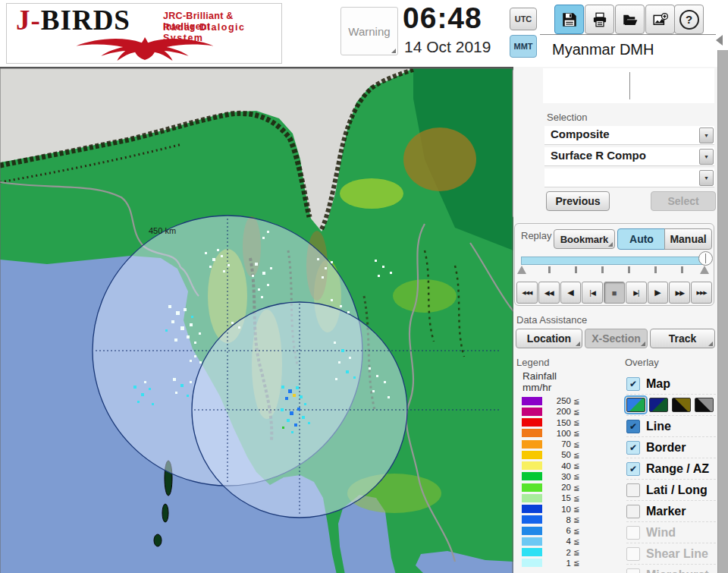  I want to click on legend-threshold-value: 15, so click(557, 498).